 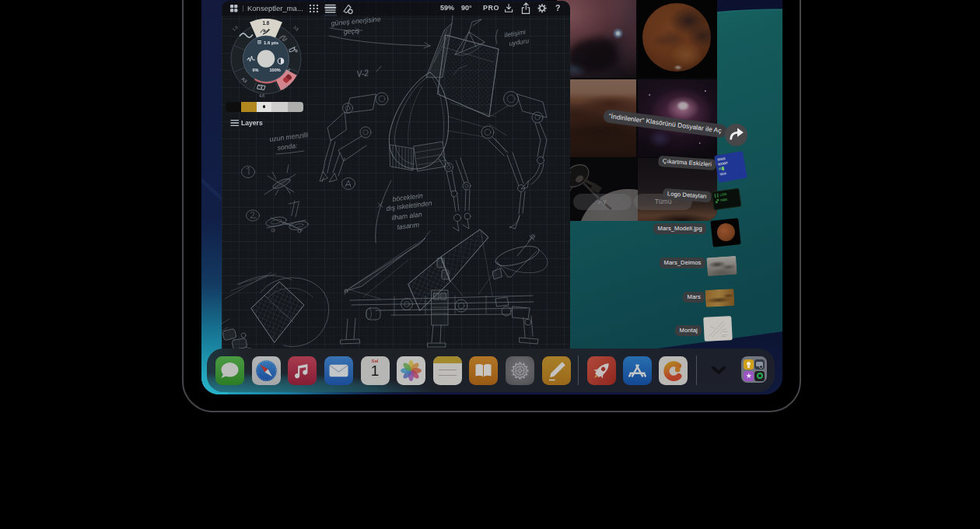 What do you see at coordinates (266, 23) in the screenshot?
I see `svg-text: 1.6` at bounding box center [266, 23].